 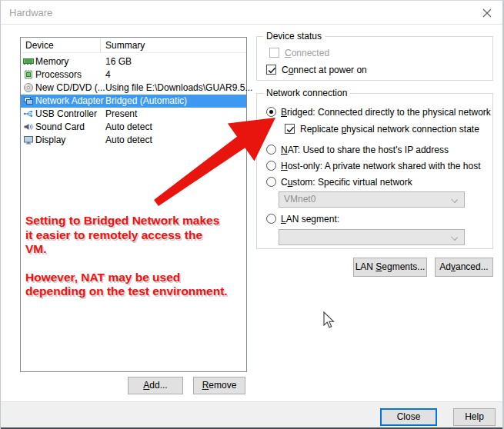 What do you see at coordinates (389, 129) in the screenshot?
I see `replicate-label: Replicate physical network connection st…` at bounding box center [389, 129].